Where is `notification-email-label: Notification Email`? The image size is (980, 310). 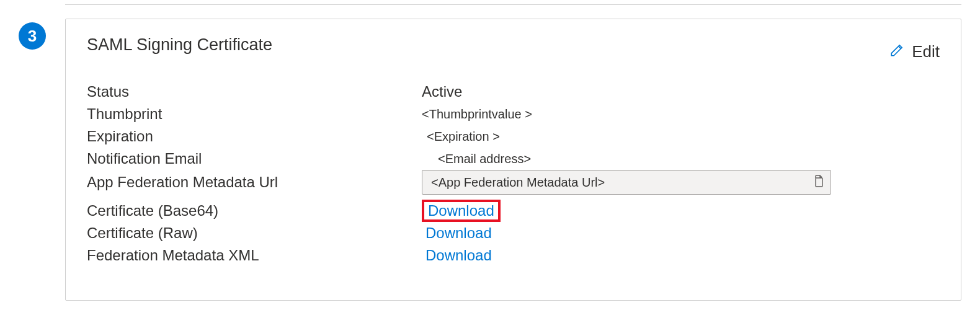 notification-email-label: Notification Email is located at coordinates (254, 159).